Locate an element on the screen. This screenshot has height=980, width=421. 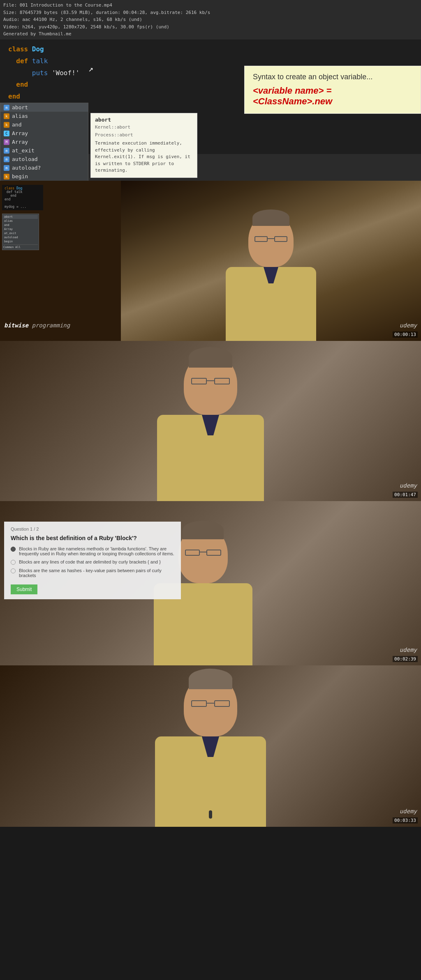
programming-text: programming is located at coordinates (51, 325).